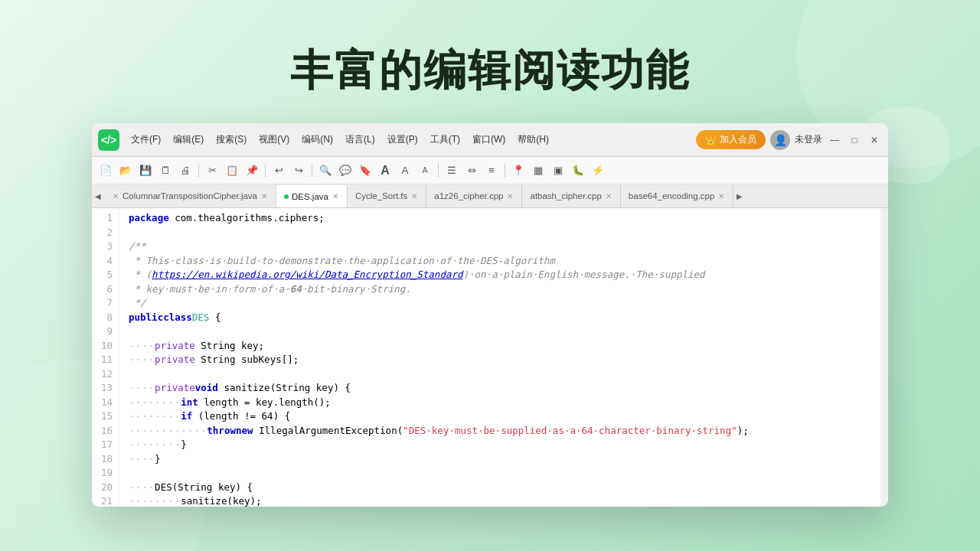 Image resolution: width=980 pixels, height=551 pixels. Describe the element at coordinates (505, 303) in the screenshot. I see `code-line-7: */` at that location.